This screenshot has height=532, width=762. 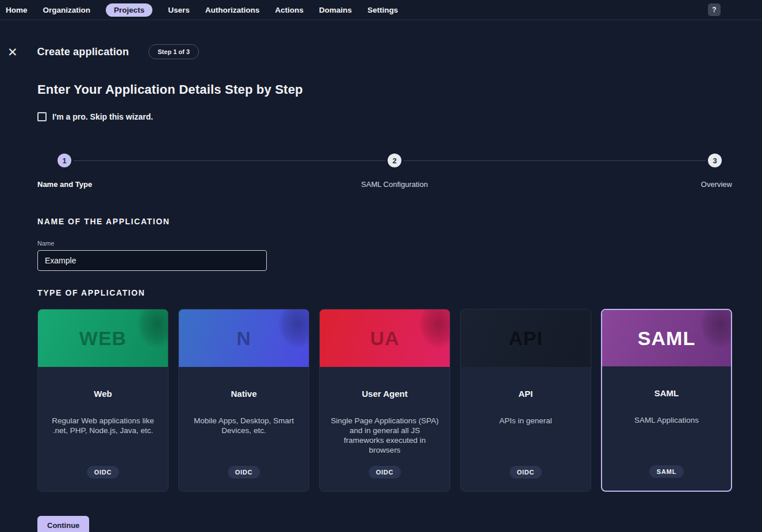 What do you see at coordinates (667, 420) in the screenshot?
I see `card-description: SAML Applications` at bounding box center [667, 420].